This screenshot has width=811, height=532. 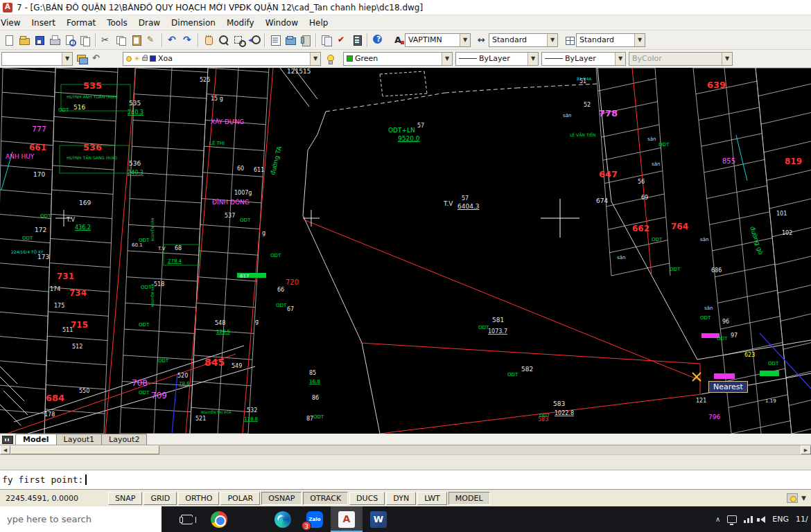 I want to click on designcenter-button, so click(x=290, y=40).